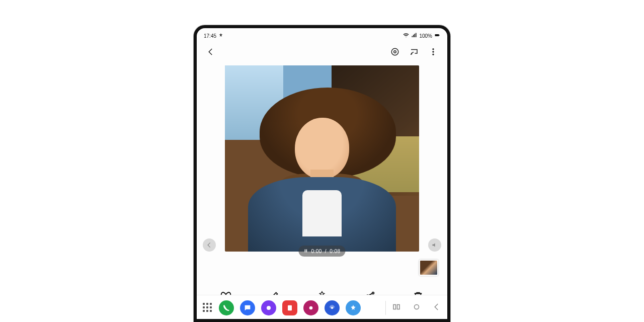 Image resolution: width=644 pixels, height=322 pixels. I want to click on more-icon, so click(433, 52).